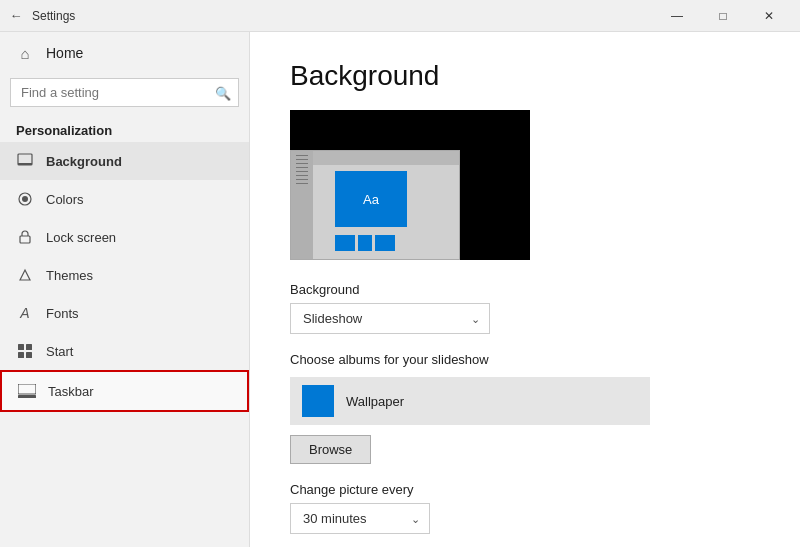 This screenshot has width=800, height=547. What do you see at coordinates (371, 199) in the screenshot?
I see `preview-aa-box: Aa` at bounding box center [371, 199].